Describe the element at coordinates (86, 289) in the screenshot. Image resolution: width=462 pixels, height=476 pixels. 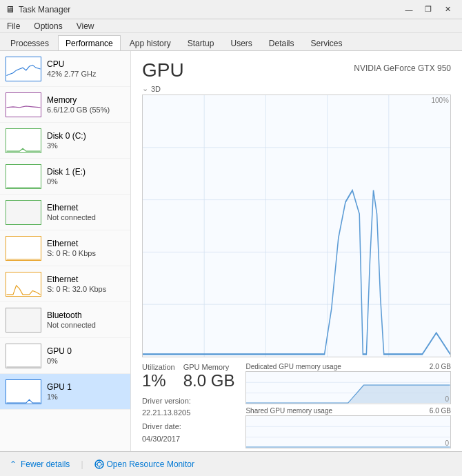
I see `ethernet2-value: S: 0 R: 32.0 Kbps` at that location.